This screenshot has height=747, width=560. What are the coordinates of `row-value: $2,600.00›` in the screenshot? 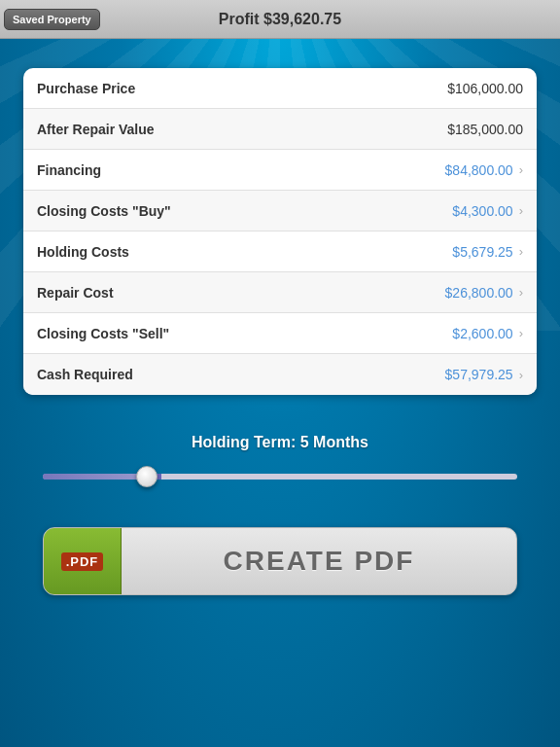 It's located at (488, 334).